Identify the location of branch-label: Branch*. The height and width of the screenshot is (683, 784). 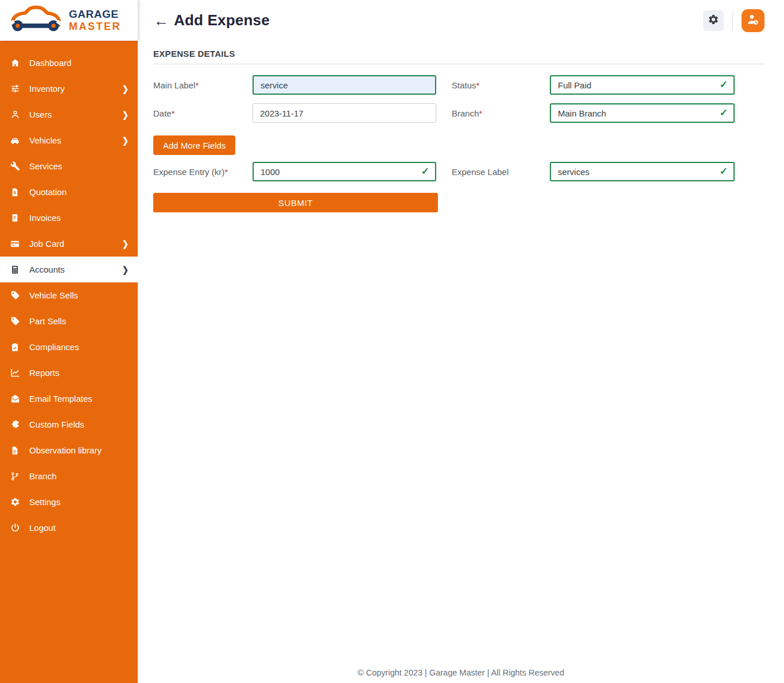
(500, 114).